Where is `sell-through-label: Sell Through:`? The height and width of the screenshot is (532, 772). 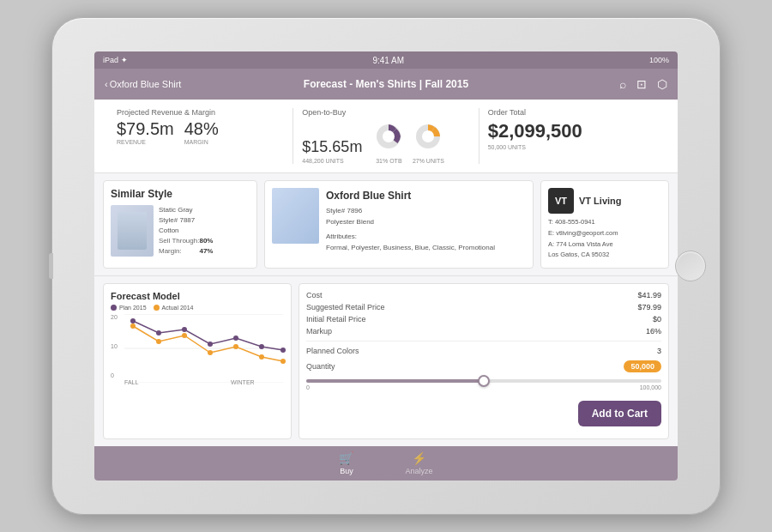 sell-through-label: Sell Through: is located at coordinates (178, 241).